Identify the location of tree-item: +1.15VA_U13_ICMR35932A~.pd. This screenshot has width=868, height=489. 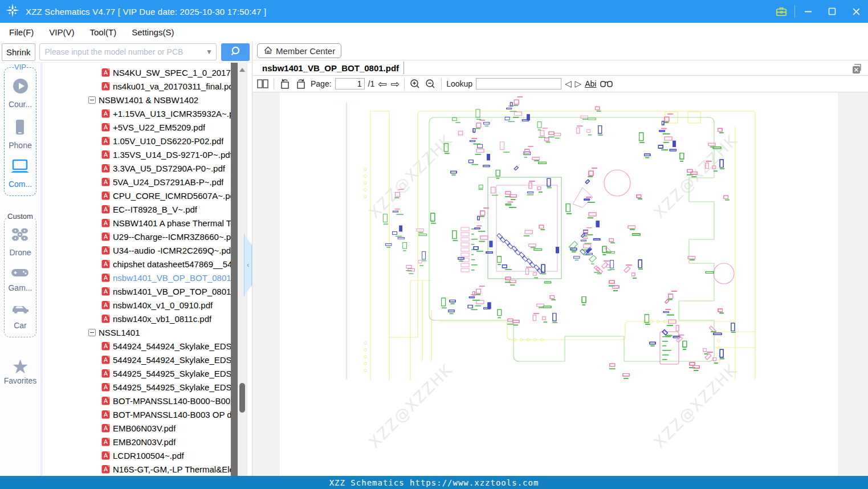
(137, 113).